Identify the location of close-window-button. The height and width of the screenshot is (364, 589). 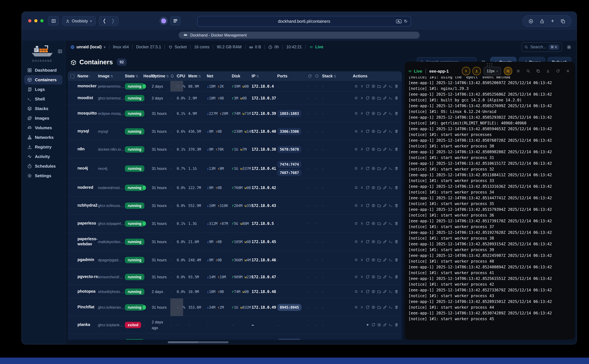
(30, 21).